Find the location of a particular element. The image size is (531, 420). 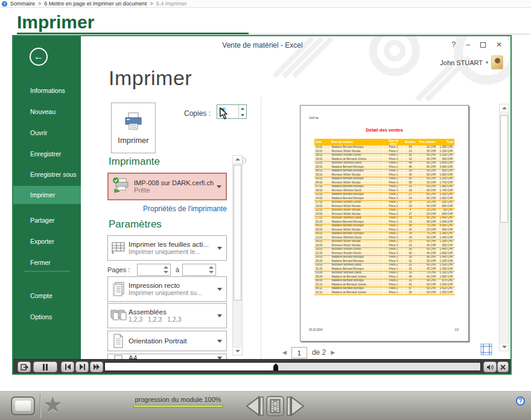

previous-page-icon: ◀ is located at coordinates (285, 352).